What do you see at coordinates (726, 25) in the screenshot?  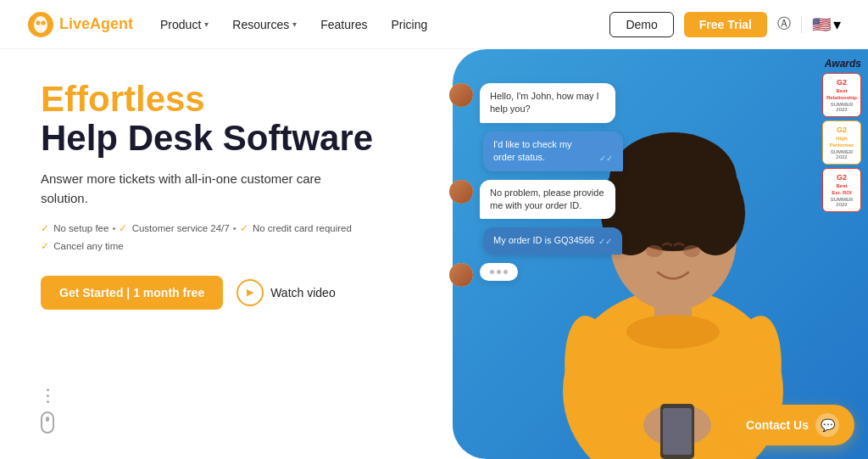 I see `free-trial-button: Free Trial` at bounding box center [726, 25].